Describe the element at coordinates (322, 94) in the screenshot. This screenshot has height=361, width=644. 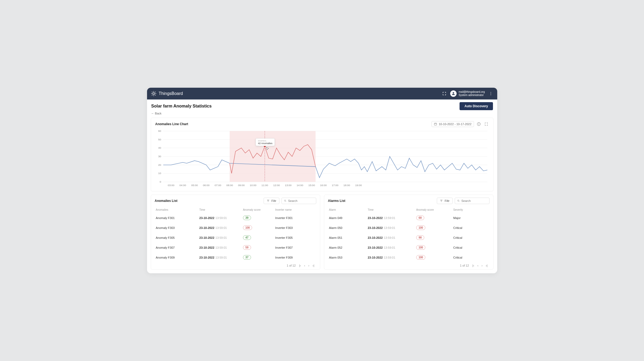
I see `topbar: ThingsBoard mail@thingsboard.org System …` at that location.